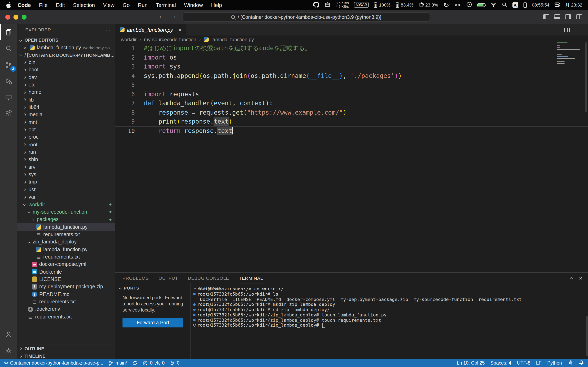  What do you see at coordinates (328, 5) in the screenshot?
I see `box-icon` at bounding box center [328, 5].